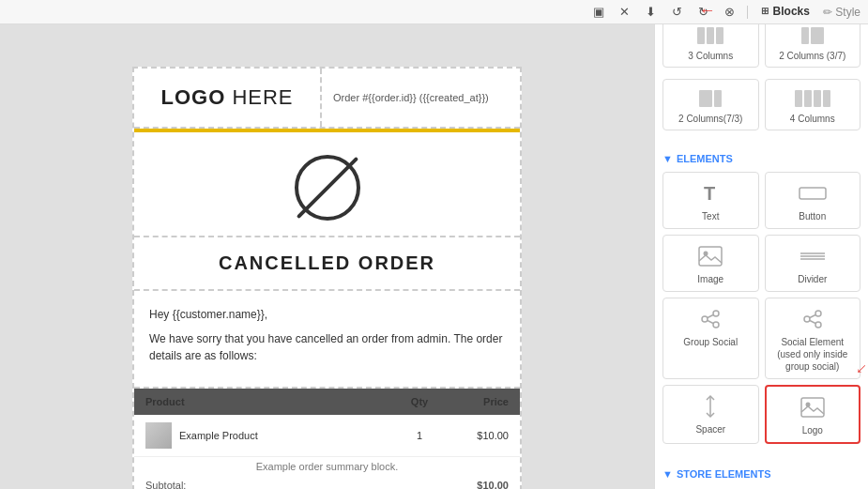 Image resolution: width=868 pixels, height=489 pixels. I want to click on toolbar: ▣ ✕ ⬇ ↺ ↻ ⊗ ⊞ Blocks ← ✏ Style, so click(434, 12).